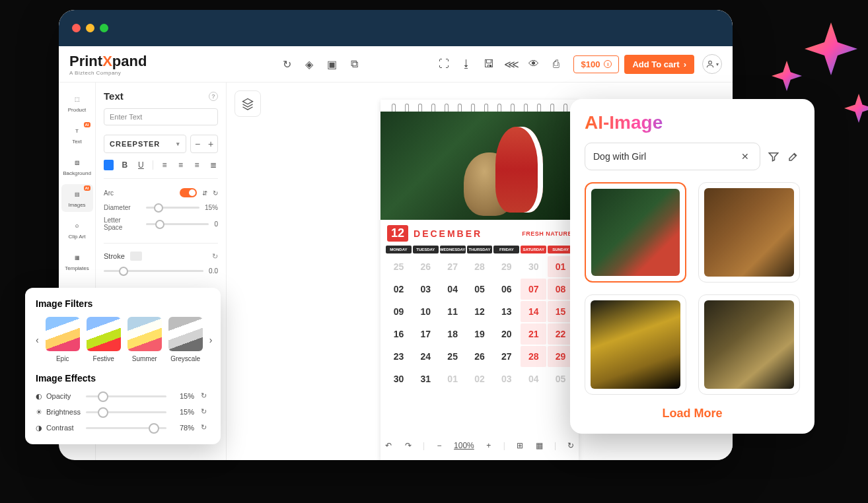 The height and width of the screenshot is (503, 868). Describe the element at coordinates (464, 446) in the screenshot. I see `zoom-value: 100%` at that location.